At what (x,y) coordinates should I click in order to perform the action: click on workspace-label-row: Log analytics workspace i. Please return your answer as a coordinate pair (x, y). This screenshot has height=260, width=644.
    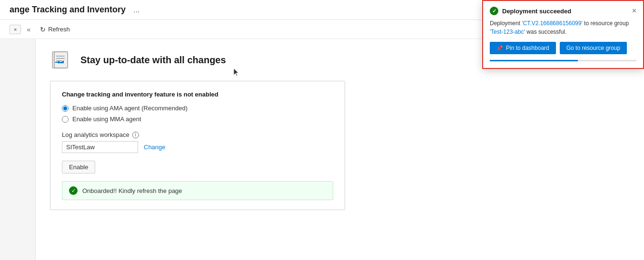
    Looking at the image, I should click on (198, 135).